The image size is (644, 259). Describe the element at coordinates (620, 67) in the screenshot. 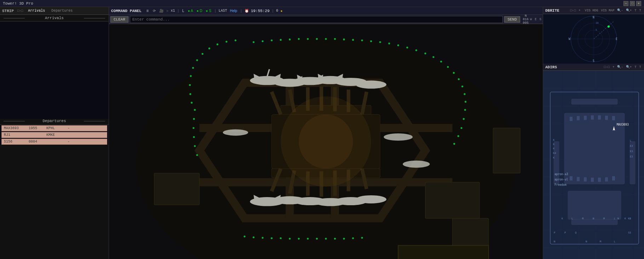

I see `adirs-zoom-out: 🔍-` at that location.